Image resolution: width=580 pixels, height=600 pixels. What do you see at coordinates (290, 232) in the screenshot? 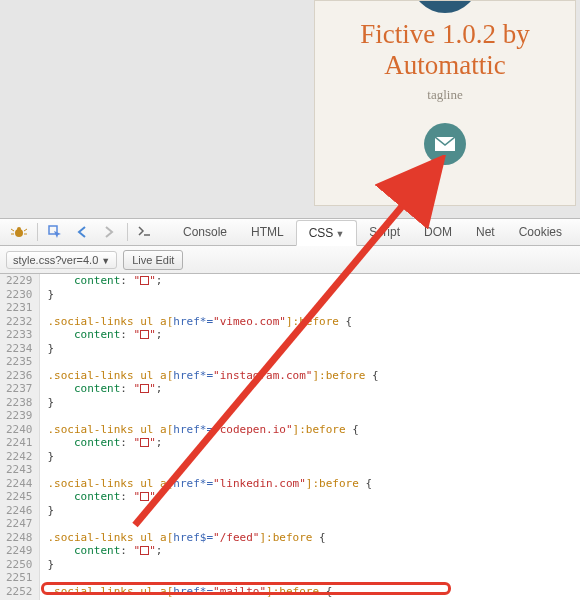
I see `devtools-toolbar: Console HTML CSS▼ Script DOM Net Cookies` at bounding box center [290, 232].